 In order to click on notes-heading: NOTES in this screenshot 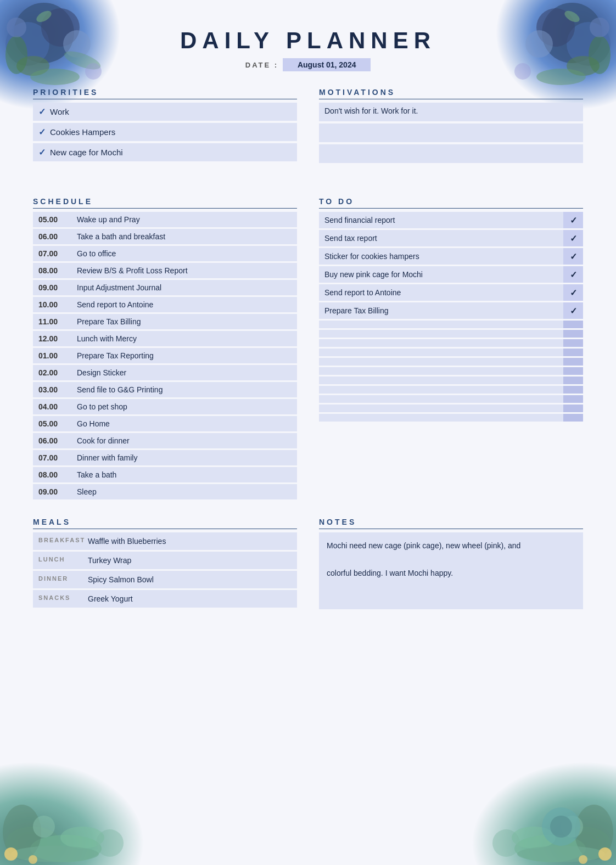, I will do `click(451, 522)`.